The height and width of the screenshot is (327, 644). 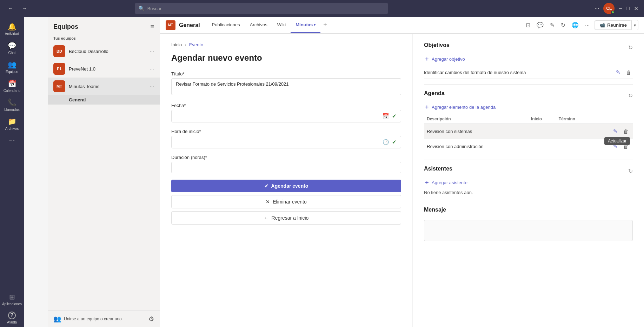 I want to click on tab-more-icon: ···, so click(x=587, y=25).